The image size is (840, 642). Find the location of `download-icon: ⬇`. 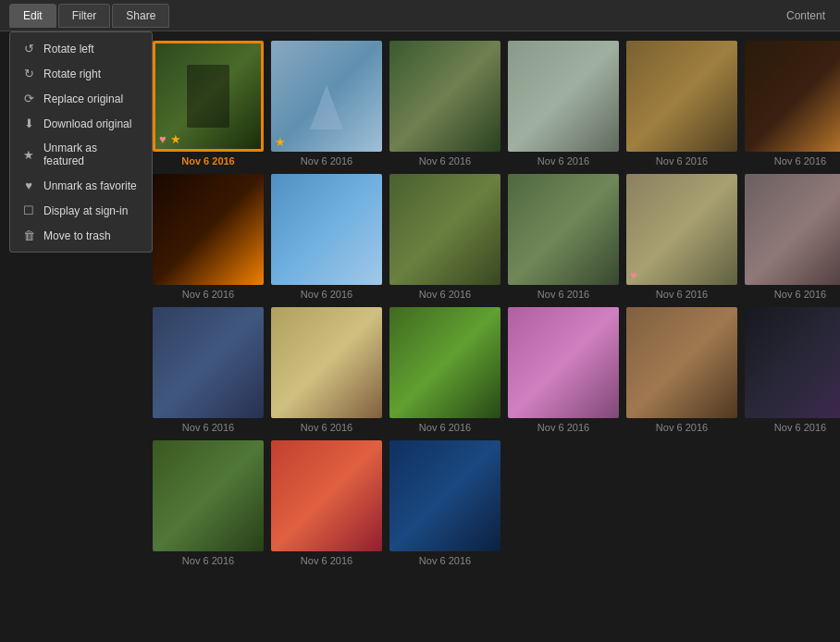

download-icon: ⬇ is located at coordinates (29, 124).